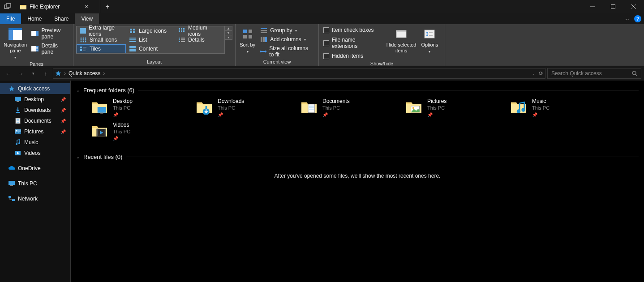  What do you see at coordinates (353, 56) in the screenshot?
I see `hidden-items-toggle: Hidden items` at bounding box center [353, 56].